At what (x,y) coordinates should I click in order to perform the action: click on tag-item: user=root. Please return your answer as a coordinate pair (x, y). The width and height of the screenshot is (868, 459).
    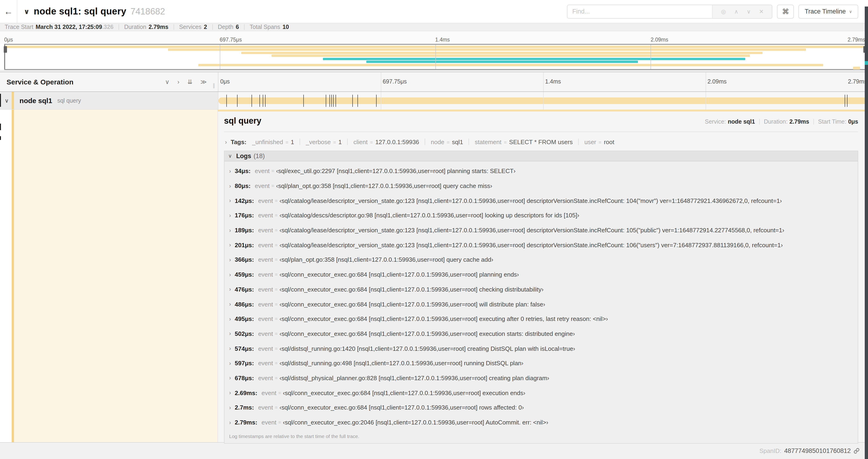
    Looking at the image, I should click on (599, 142).